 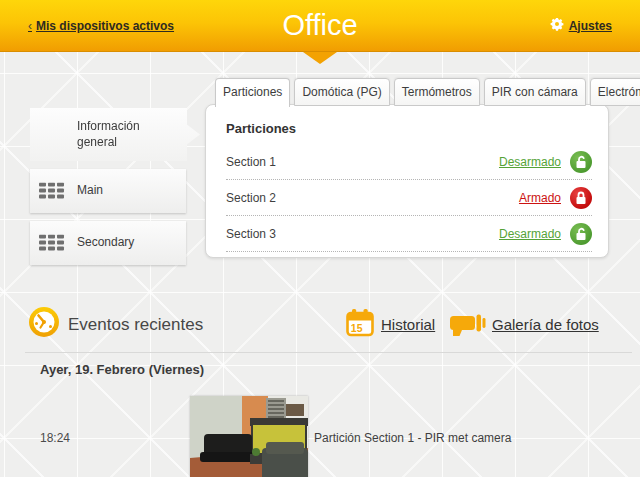 What do you see at coordinates (136, 325) in the screenshot?
I see `events-title: Eventos recientes` at bounding box center [136, 325].